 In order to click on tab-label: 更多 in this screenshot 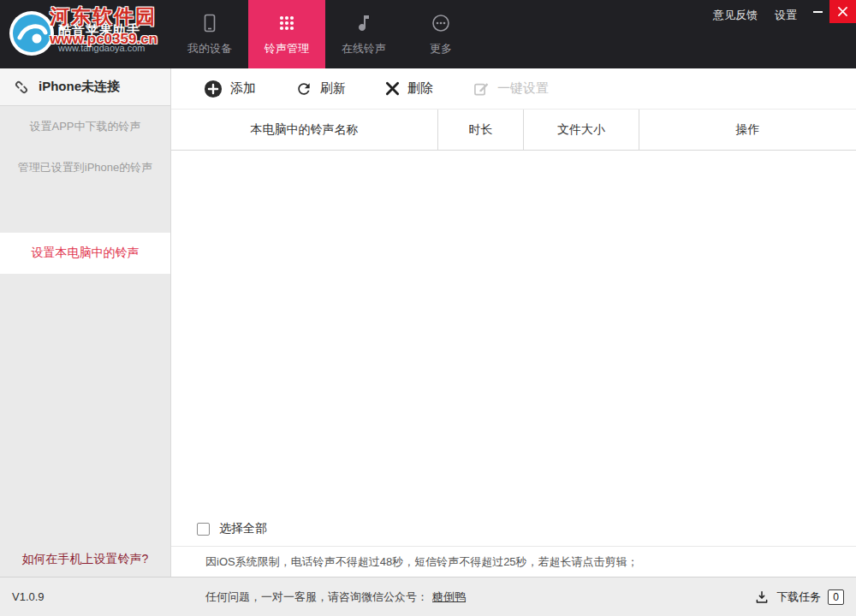, I will do `click(441, 49)`.